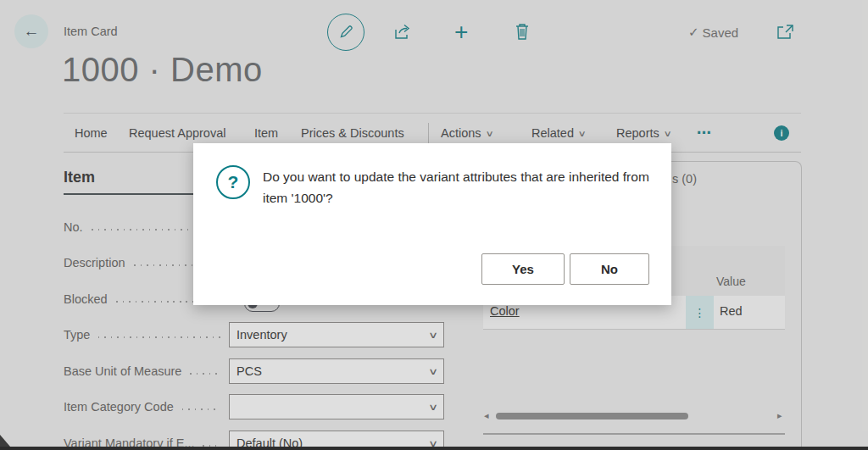 The image size is (868, 450). What do you see at coordinates (233, 182) in the screenshot?
I see `question-icon: ?` at bounding box center [233, 182].